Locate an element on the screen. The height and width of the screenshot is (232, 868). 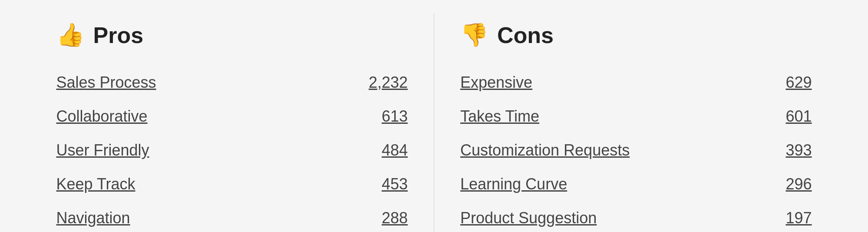
list-item: Takes Time 601 is located at coordinates (636, 116).